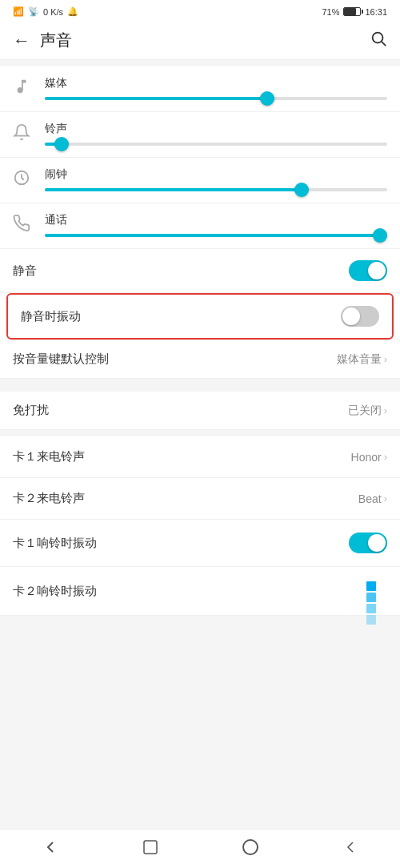  What do you see at coordinates (216, 190) in the screenshot?
I see `alarm-track` at bounding box center [216, 190].